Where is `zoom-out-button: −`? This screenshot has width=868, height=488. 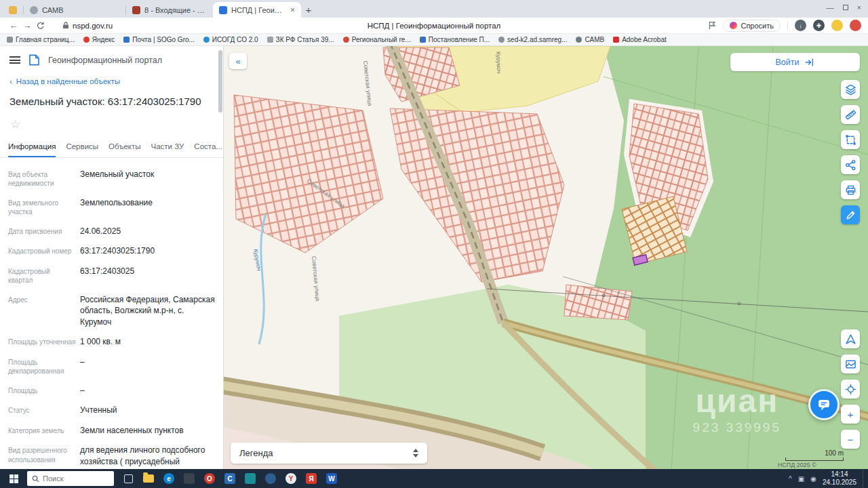
zoom-out-button: − is located at coordinates (850, 439).